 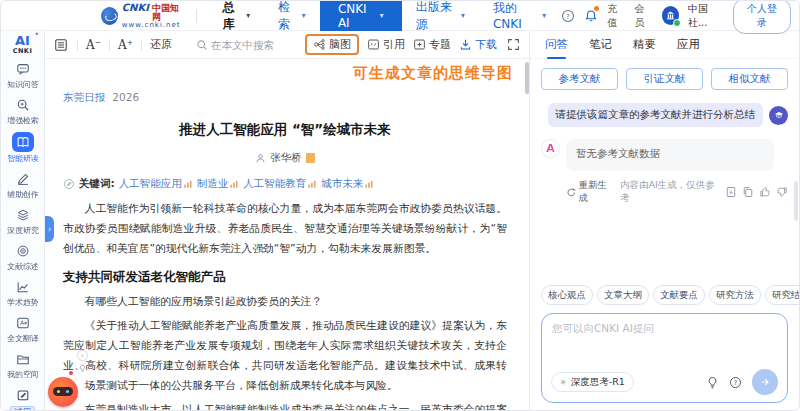 What do you see at coordinates (71, 373) in the screenshot?
I see `mascot-antenna` at bounding box center [71, 373].